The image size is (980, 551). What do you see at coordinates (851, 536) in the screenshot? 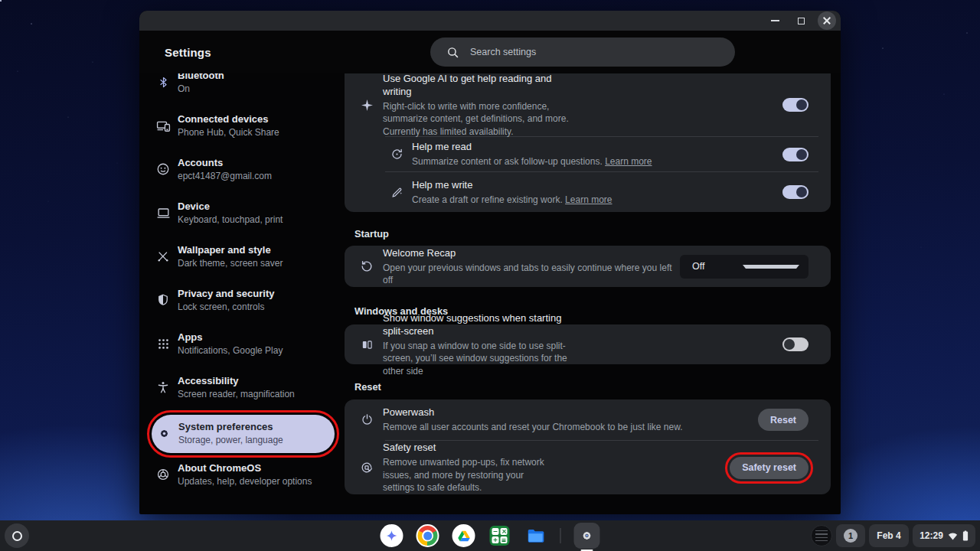
I see `notification-counter: 1` at bounding box center [851, 536].